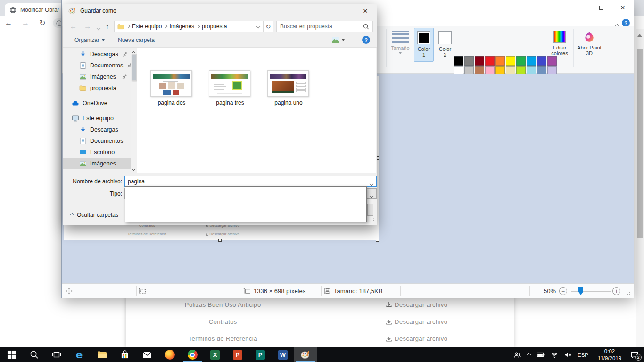 The image size is (644, 362). What do you see at coordinates (97, 88) in the screenshot?
I see `sidebar-item-propuesta: propuesta` at bounding box center [97, 88].